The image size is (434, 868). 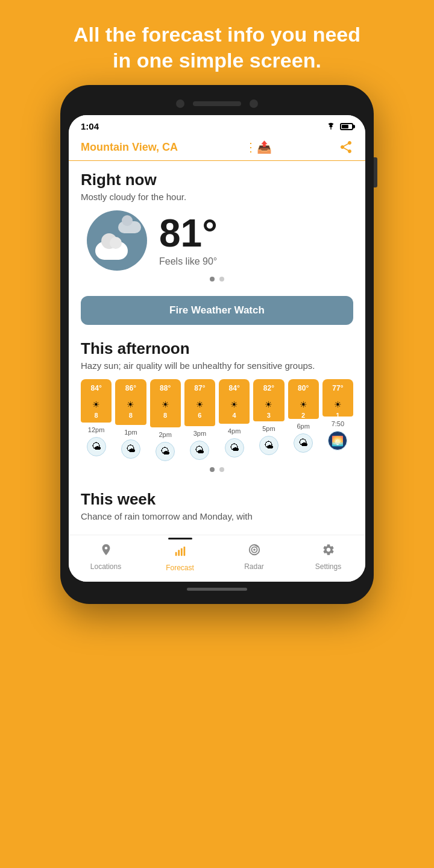 I want to click on hour-bar: 86° ☀ 8, so click(x=130, y=402).